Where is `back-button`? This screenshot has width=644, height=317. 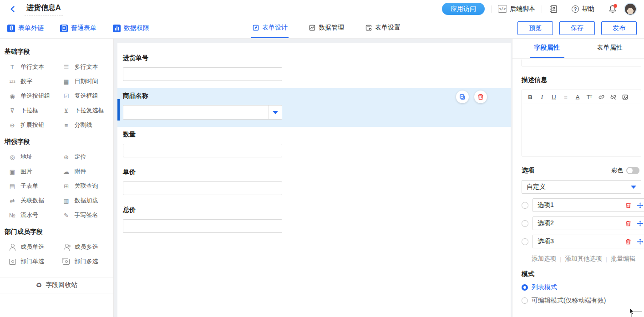 back-button is located at coordinates (13, 9).